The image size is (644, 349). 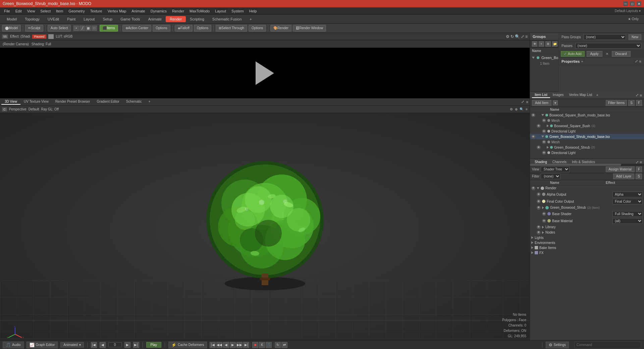 I want to click on view-tab-render-preset: Render Preset Browser, so click(x=73, y=102).